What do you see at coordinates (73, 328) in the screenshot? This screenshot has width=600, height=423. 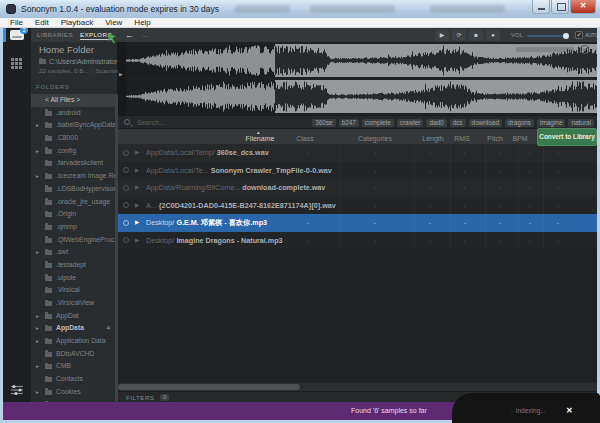 I see `folder-item: ▸AppData4` at bounding box center [73, 328].